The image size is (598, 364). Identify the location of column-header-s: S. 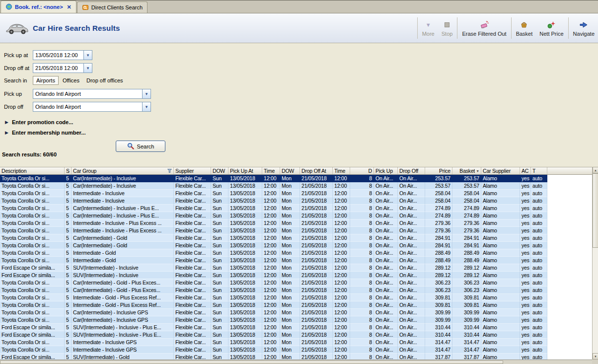
(68, 171).